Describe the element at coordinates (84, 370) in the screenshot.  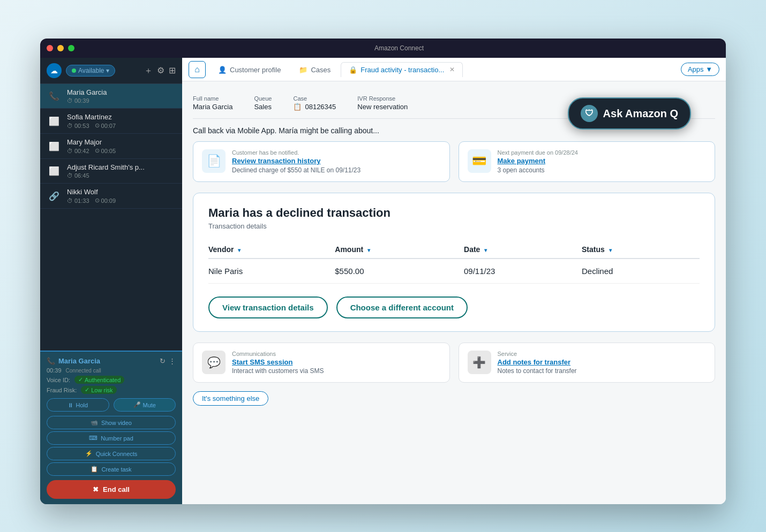
I see `connected-label: Connected call` at that location.